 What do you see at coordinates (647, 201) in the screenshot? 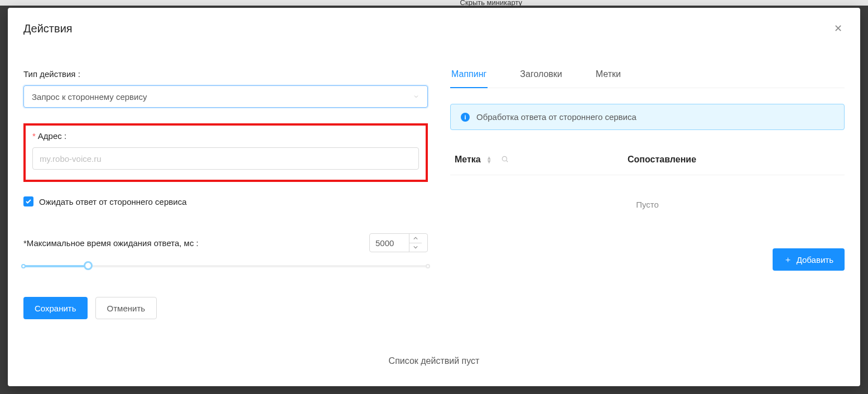
I see `mapping-empty-text: Пусто` at bounding box center [647, 201].